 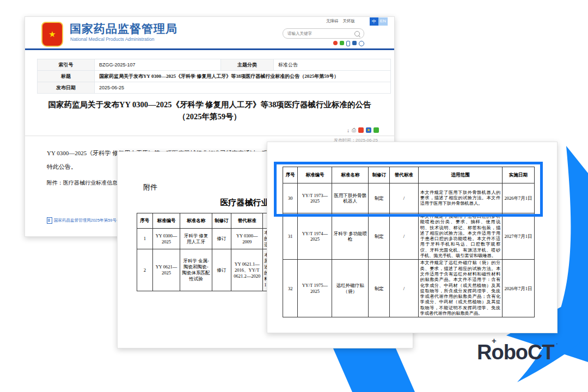 What do you see at coordinates (85, 183) in the screenshot?
I see `annex-note: 附件：医疗器械行业标准信息表` at bounding box center [85, 183].